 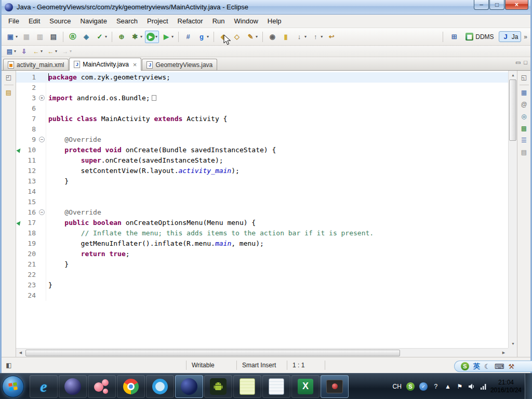 What do you see at coordinates (237, 37) in the screenshot?
I see `open-type-icon: ◇` at bounding box center [237, 37].